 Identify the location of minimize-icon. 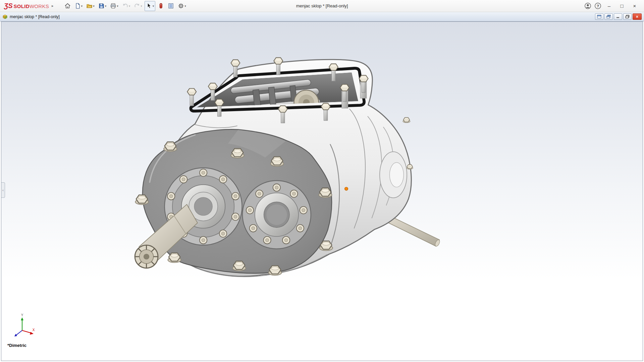
(618, 17).